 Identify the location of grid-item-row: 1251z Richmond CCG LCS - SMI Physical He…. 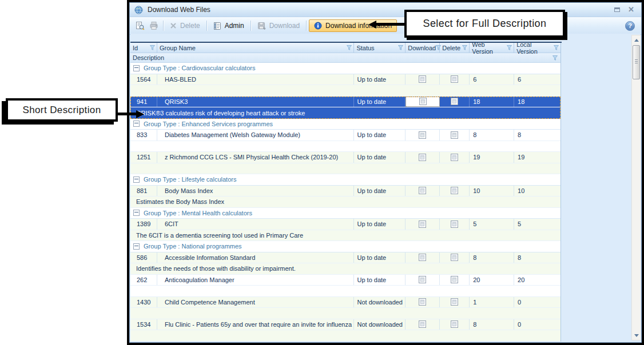
(345, 158).